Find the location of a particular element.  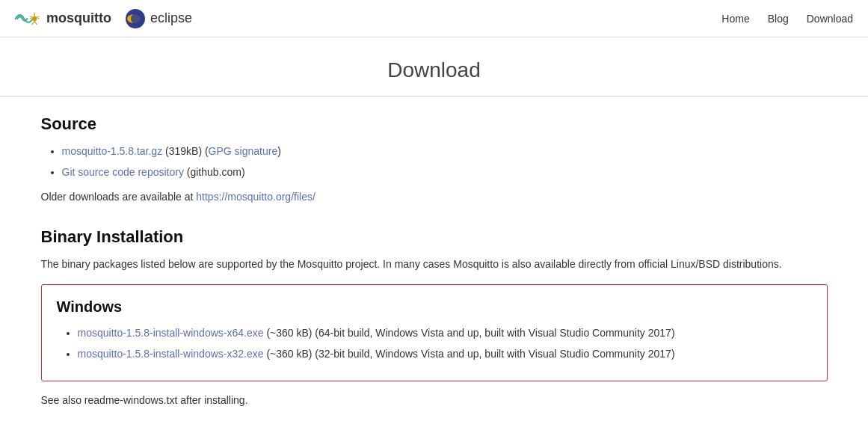

windows-x64-suffix: (~360 kB) (64-bit build, Windows Vista a… is located at coordinates (470, 333).